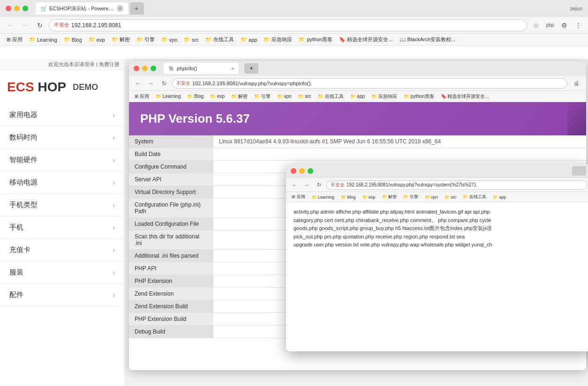  Describe the element at coordinates (294, 171) in the screenshot. I see `cmd-close-button` at that location.